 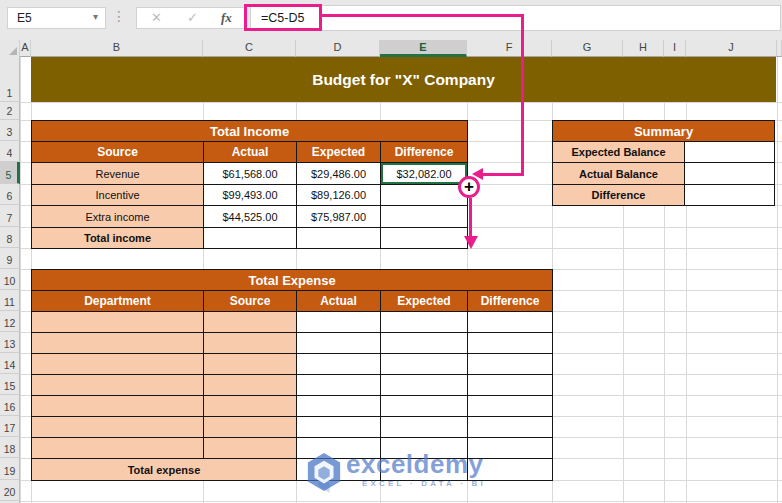 What do you see at coordinates (10, 48) in the screenshot?
I see `select-all-button` at bounding box center [10, 48].